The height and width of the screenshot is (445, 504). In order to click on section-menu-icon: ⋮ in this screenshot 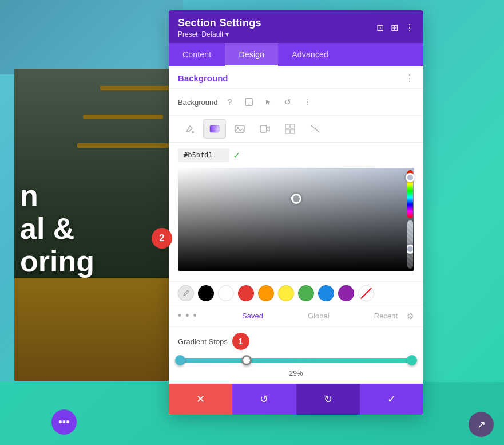, I will do `click(410, 78)`.